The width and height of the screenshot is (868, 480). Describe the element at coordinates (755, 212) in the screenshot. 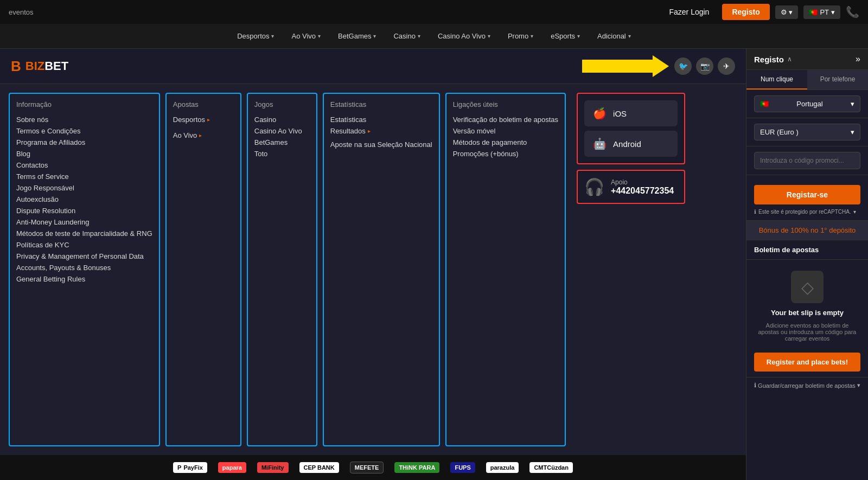

I see `info-icon: ℹ` at that location.